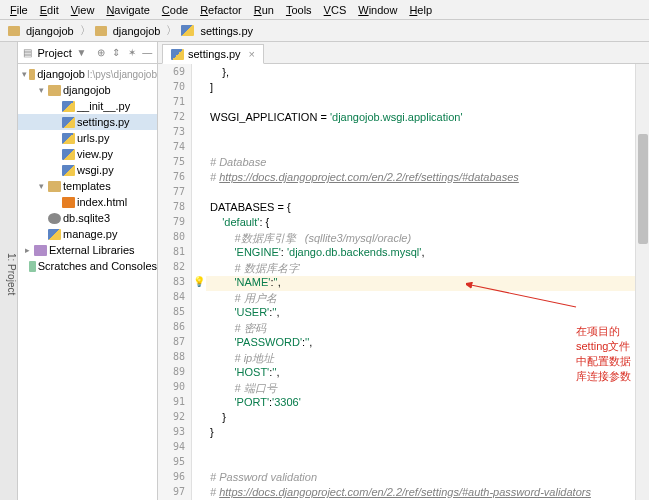  What do you see at coordinates (420, 208) in the screenshot?
I see `code-line: DATABASES = {` at bounding box center [420, 208].